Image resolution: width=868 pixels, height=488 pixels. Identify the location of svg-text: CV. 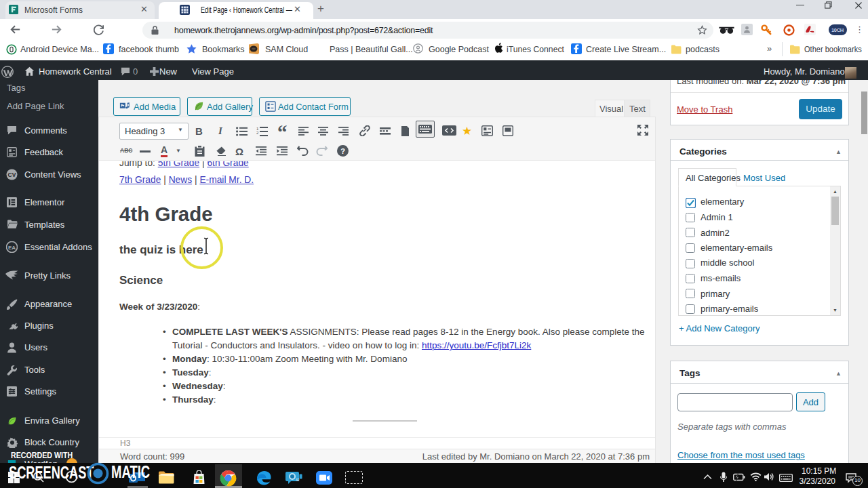
(12, 175).